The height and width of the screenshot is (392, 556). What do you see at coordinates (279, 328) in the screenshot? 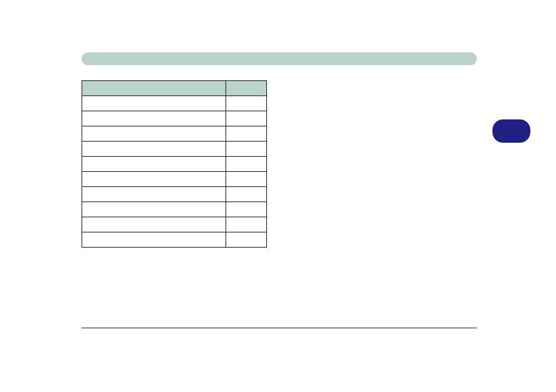
I see `horizontal-rule` at bounding box center [279, 328].